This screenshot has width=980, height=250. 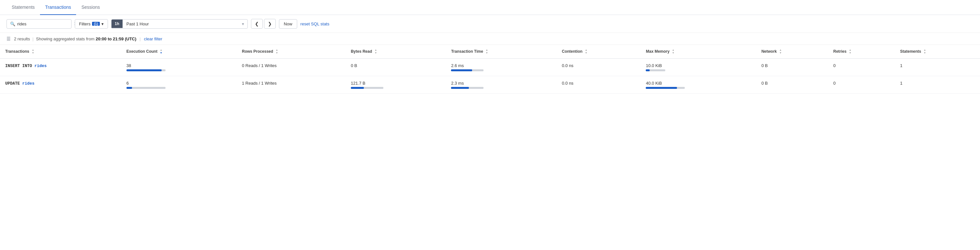 I want to click on table-row: UPDATE rides 6 1 Reads / 1 Writes 121.7 …, so click(x=490, y=85).